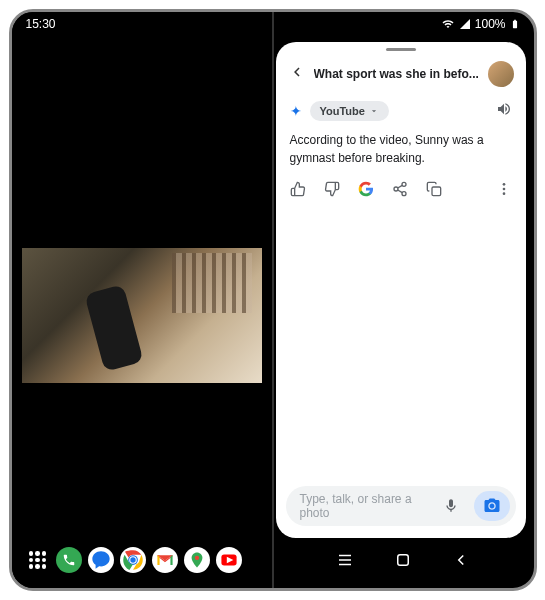  What do you see at coordinates (465, 24) in the screenshot?
I see `signal-icon` at bounding box center [465, 24].